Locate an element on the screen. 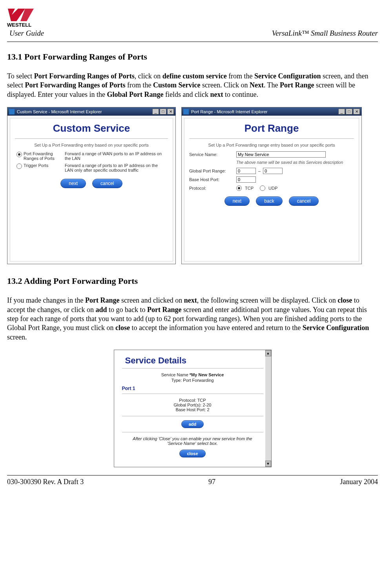  section-13-1-heading: 13.1 Port Forwarding Ranges of Ports is located at coordinates (192, 57).